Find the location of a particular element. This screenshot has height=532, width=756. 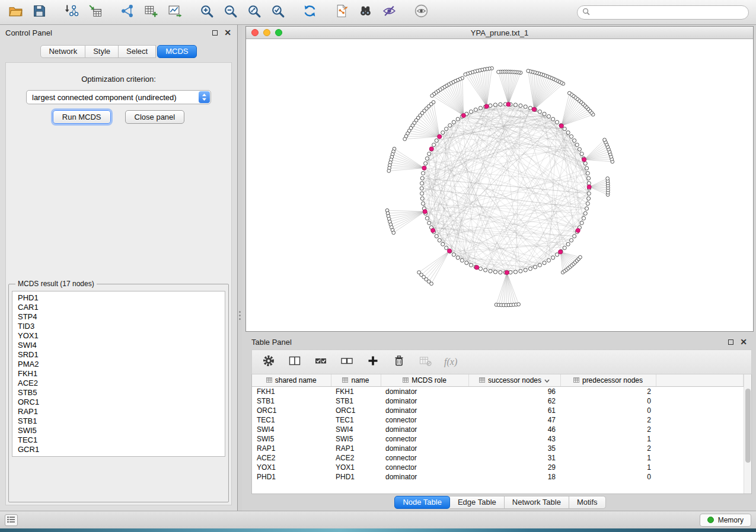

function-builder-button: f(x) is located at coordinates (451, 362).